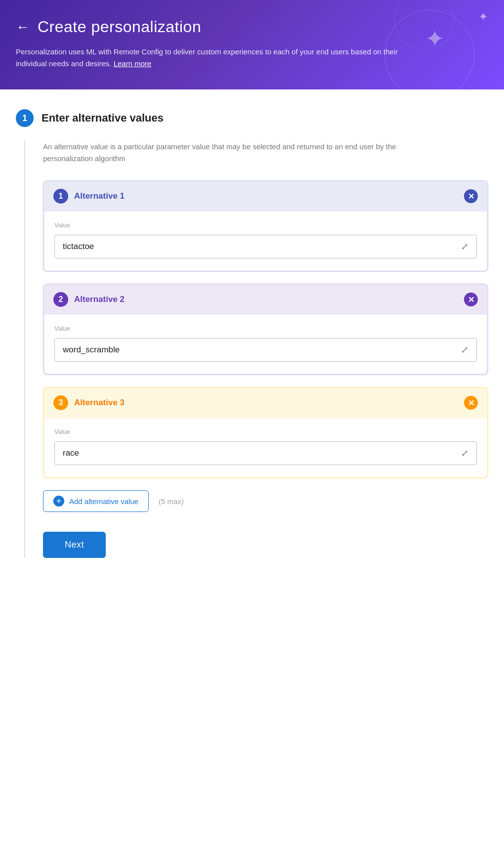 This screenshot has width=504, height=850. What do you see at coordinates (23, 27) in the screenshot?
I see `back-button: ←` at bounding box center [23, 27].